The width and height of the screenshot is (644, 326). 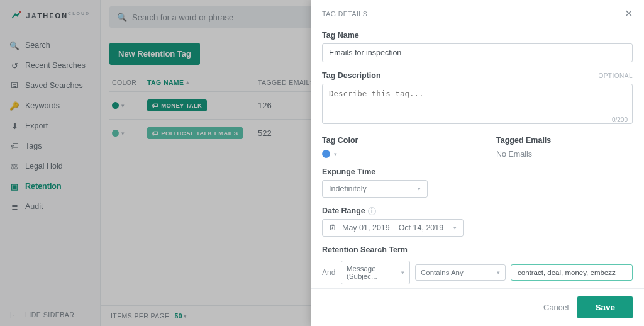 What do you see at coordinates (477, 76) in the screenshot?
I see `desc-label: Tag DescriptionOPTIONAL` at bounding box center [477, 76].